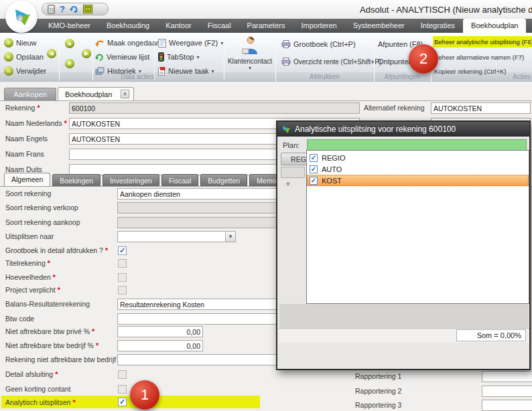 Image resolution: width=532 pixels, height=411 pixels. Describe the element at coordinates (131, 181) in the screenshot. I see `tab-investeringen: Investeringen` at that location.